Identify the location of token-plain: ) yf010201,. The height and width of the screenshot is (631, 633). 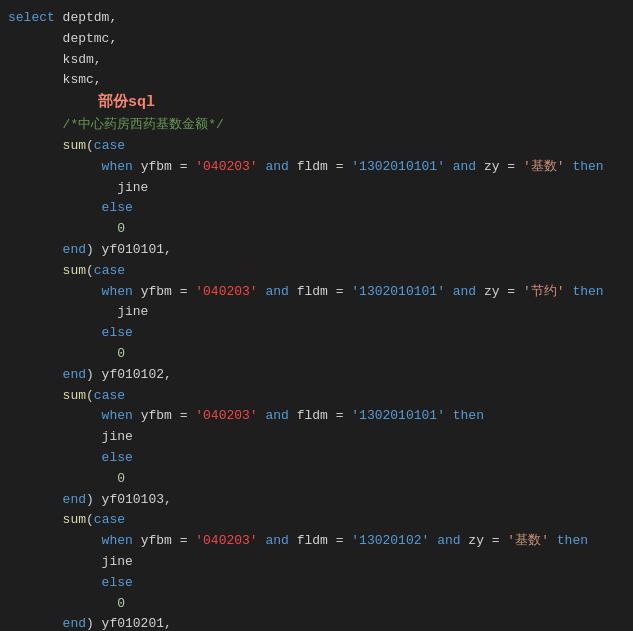
(129, 622).